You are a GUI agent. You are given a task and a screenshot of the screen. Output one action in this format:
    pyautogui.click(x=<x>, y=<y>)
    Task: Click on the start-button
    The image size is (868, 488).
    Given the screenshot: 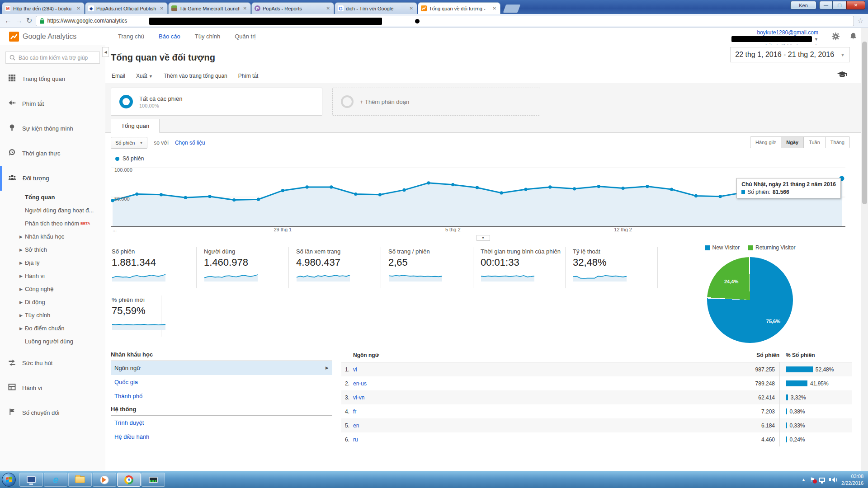 What is the action you would take?
    pyautogui.click(x=9, y=480)
    